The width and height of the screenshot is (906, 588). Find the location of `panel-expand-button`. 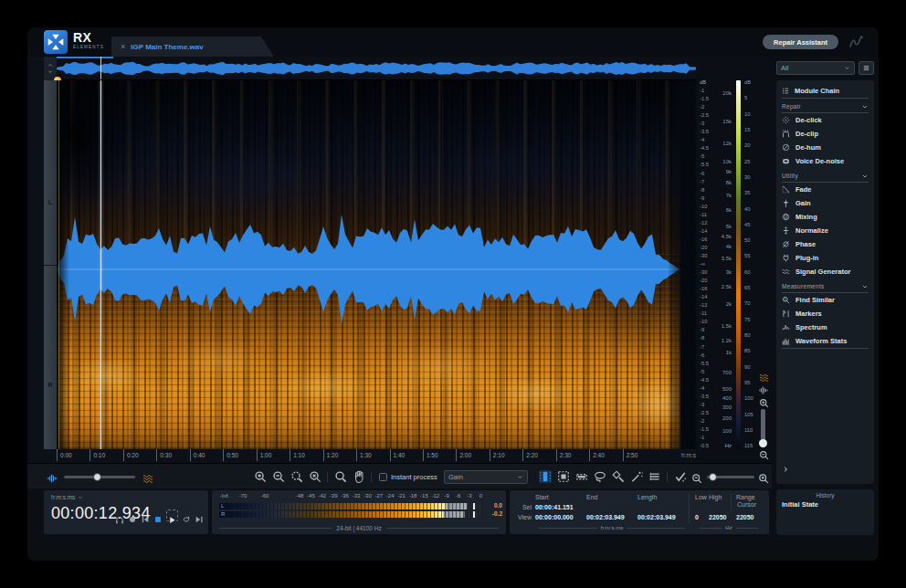

panel-expand-button is located at coordinates (826, 469).